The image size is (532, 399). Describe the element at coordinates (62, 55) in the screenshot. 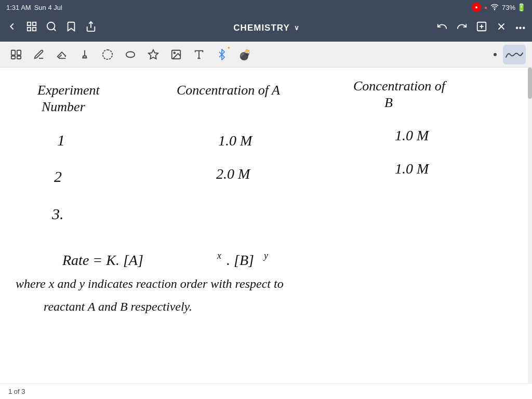

I see `eraser-tool` at that location.